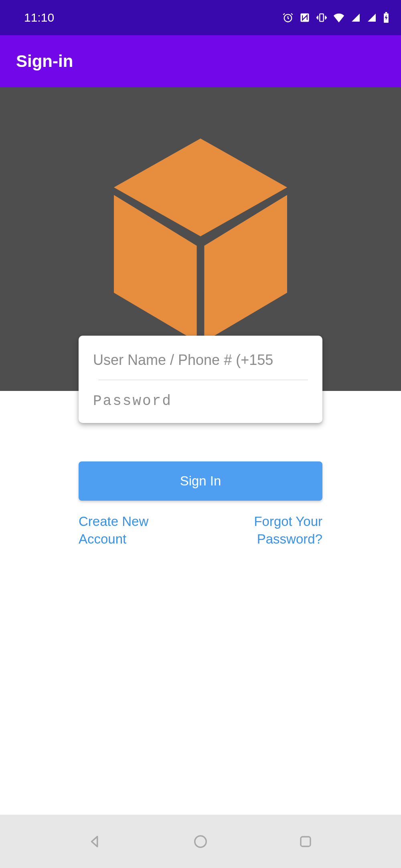 Image resolution: width=401 pixels, height=868 pixels. What do you see at coordinates (200, 61) in the screenshot?
I see `app-bar: Sign-in` at bounding box center [200, 61].